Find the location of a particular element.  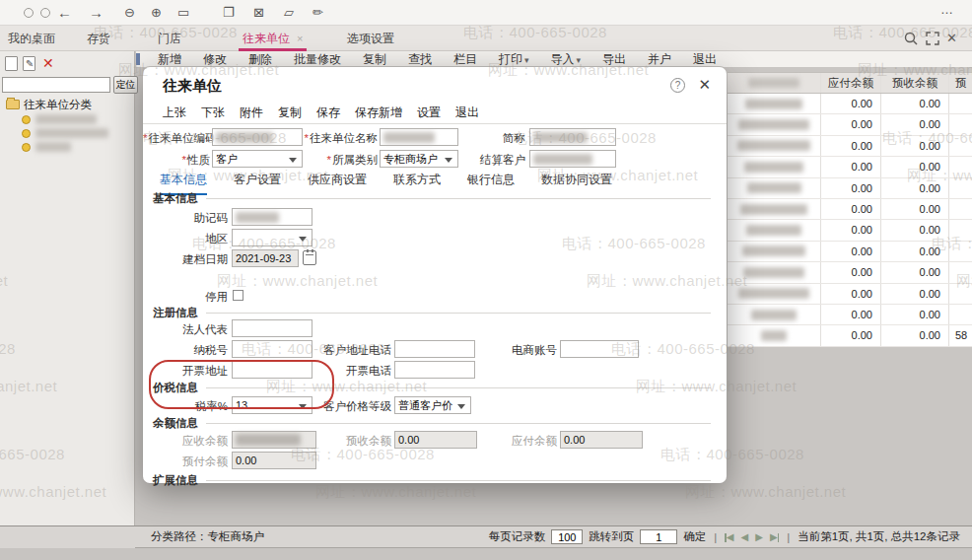

screenshot-icon: ▭ is located at coordinates (183, 13).